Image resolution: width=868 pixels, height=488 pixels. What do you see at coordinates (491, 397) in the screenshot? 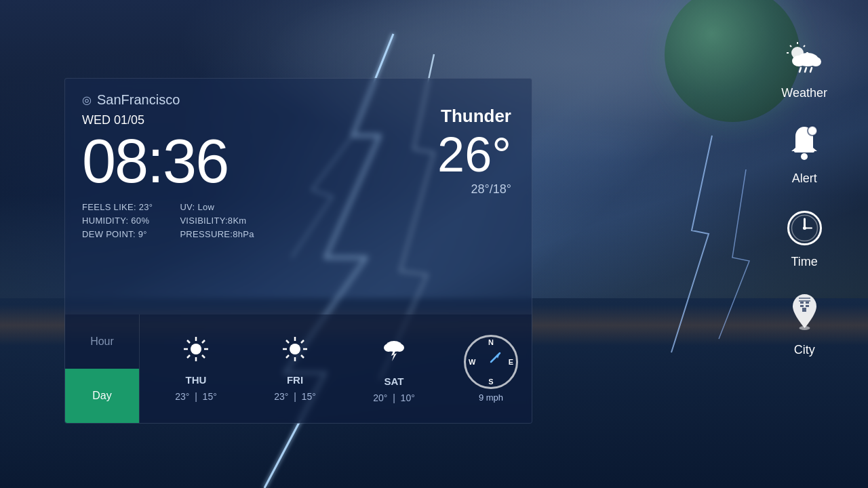
I see `wind-speed: 9 mph` at bounding box center [491, 397].